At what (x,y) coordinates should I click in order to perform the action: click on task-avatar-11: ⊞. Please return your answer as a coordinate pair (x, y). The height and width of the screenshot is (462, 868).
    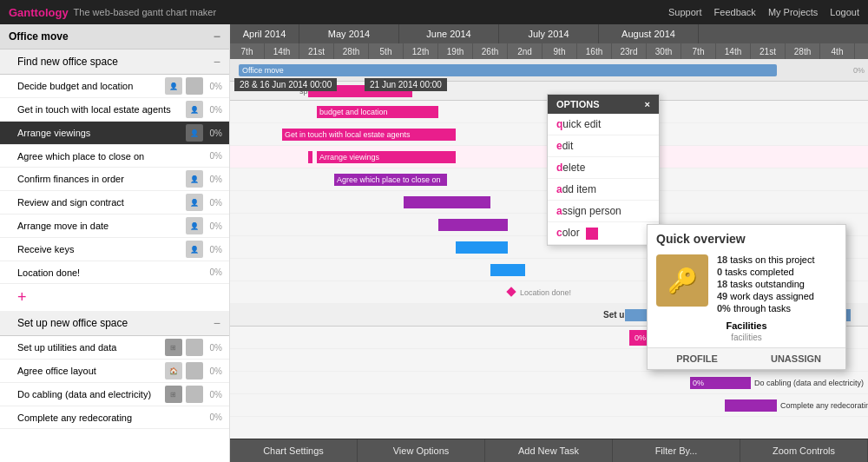
    Looking at the image, I should click on (174, 394).